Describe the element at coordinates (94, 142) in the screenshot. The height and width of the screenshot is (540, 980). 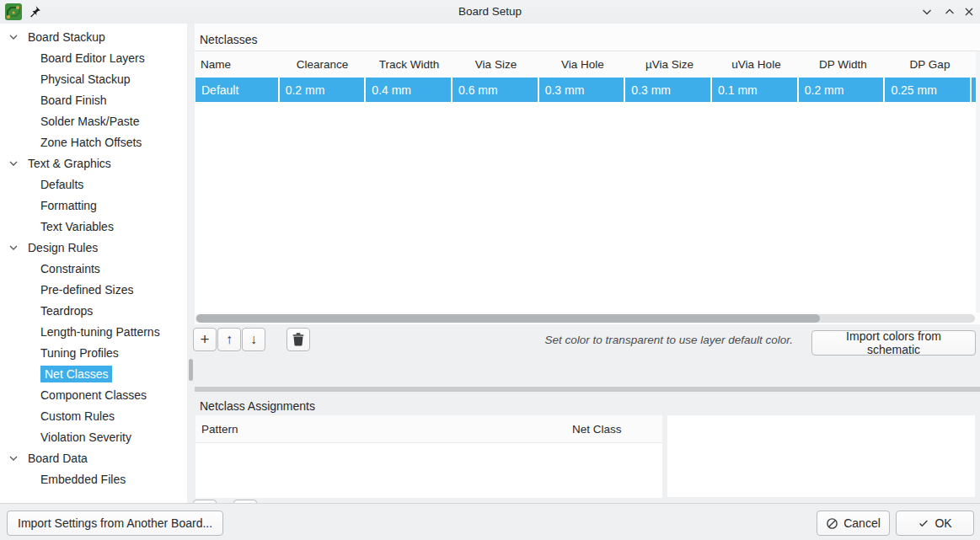
I see `sidebar-item-zone-hatch-offsets: Zone Hatch Offsets` at that location.